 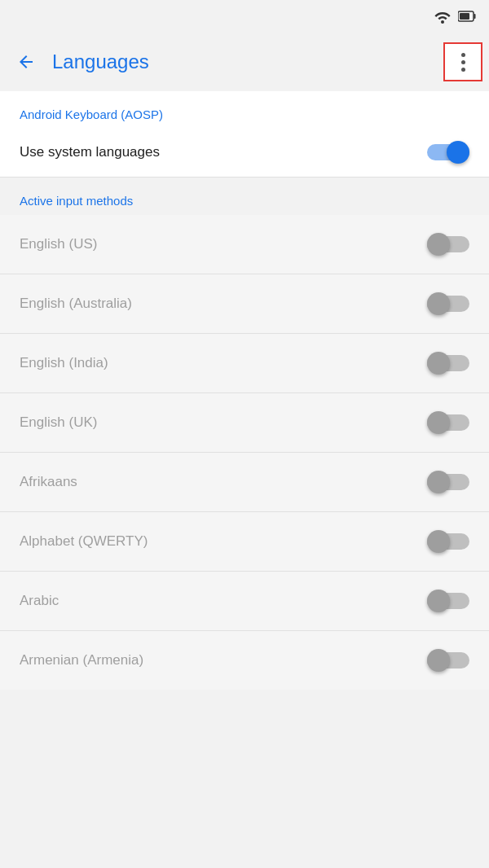 I want to click on system-languages-toggle, so click(x=448, y=152).